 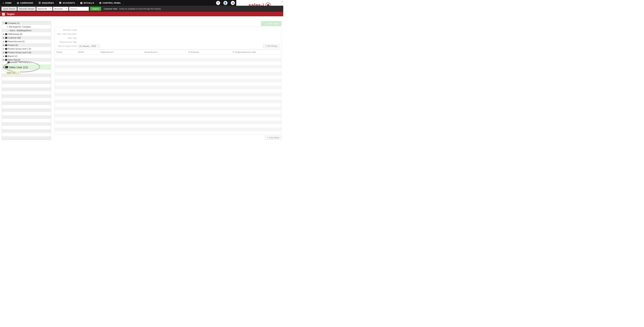 I want to click on tree-label: Demo - BuildSuppDemo, so click(x=20, y=30).